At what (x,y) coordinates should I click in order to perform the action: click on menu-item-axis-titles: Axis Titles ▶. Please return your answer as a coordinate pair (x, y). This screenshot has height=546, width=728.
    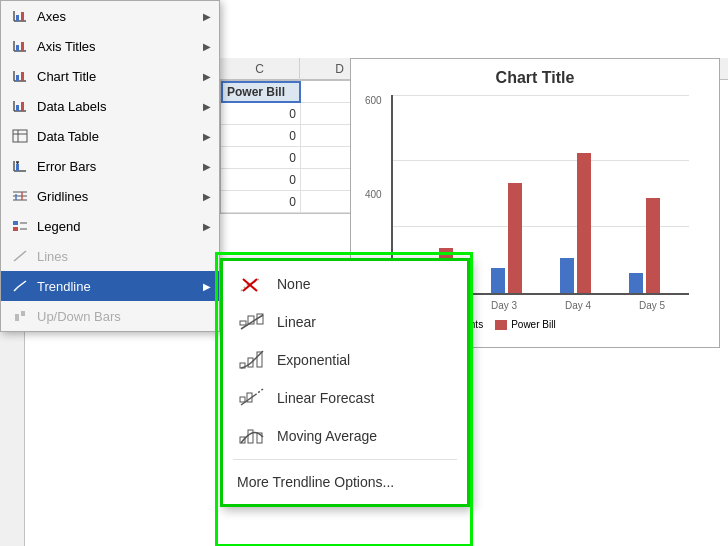
    Looking at the image, I should click on (110, 46).